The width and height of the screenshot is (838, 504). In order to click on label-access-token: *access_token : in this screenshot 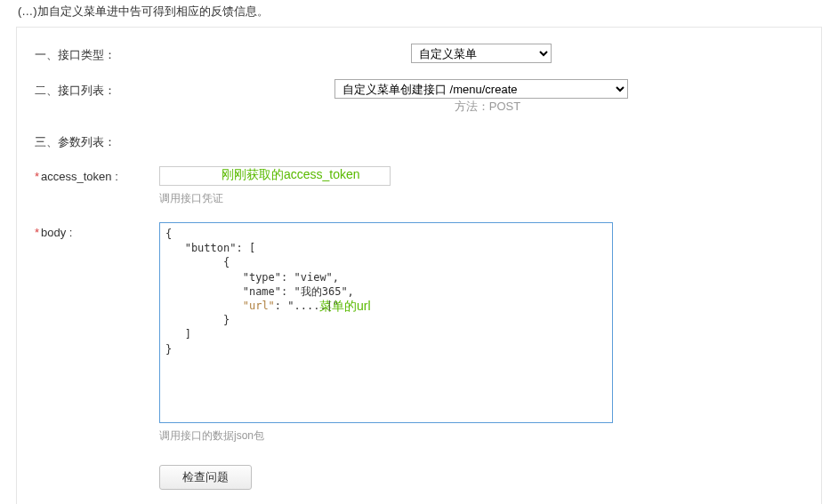, I will do `click(97, 174)`.